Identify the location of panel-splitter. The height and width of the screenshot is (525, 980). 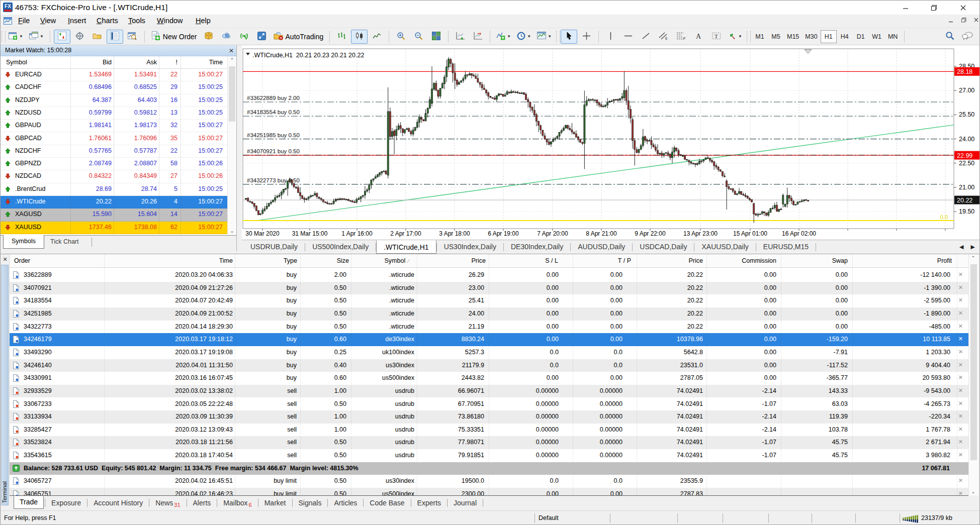
(239, 148).